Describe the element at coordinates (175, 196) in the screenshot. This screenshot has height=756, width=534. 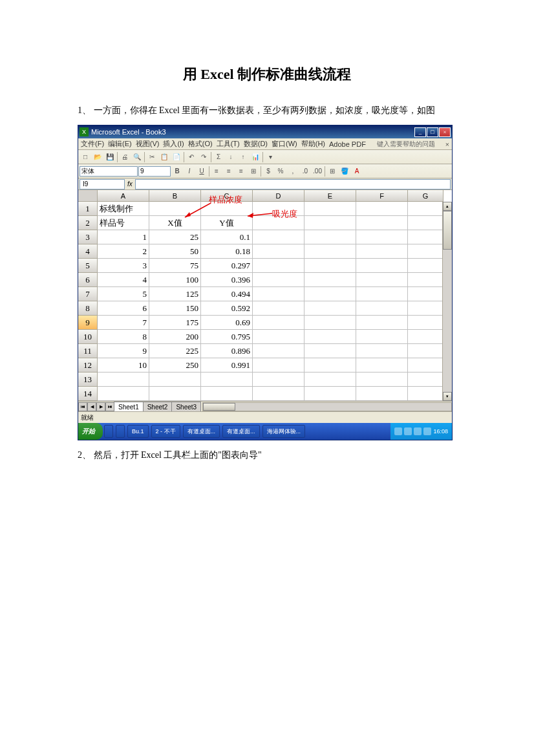
I see `column-header-B: B` at that location.